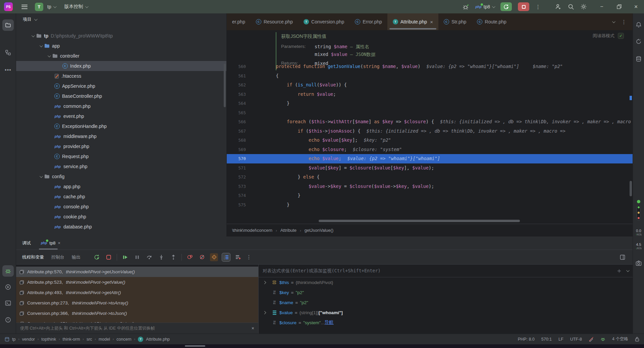 This screenshot has width=644, height=348. Describe the element at coordinates (8, 53) in the screenshot. I see `structure-tool-icon` at that location.